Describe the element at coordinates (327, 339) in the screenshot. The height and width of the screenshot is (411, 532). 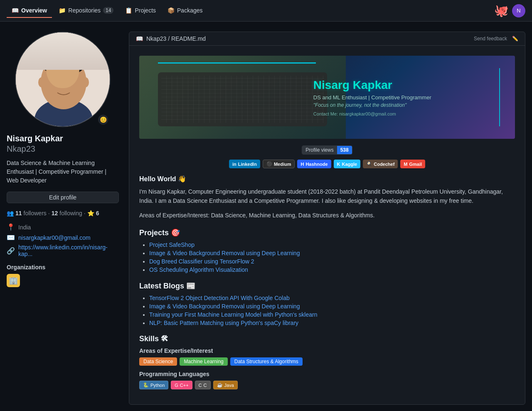
I see `skills-heading: Skills 🛠` at that location.